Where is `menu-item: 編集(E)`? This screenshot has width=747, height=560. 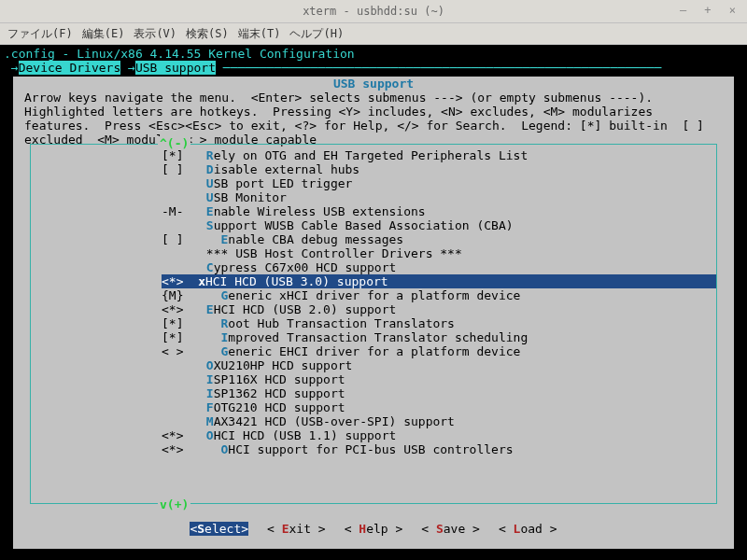 menu-item: 編集(E) is located at coordinates (104, 34).